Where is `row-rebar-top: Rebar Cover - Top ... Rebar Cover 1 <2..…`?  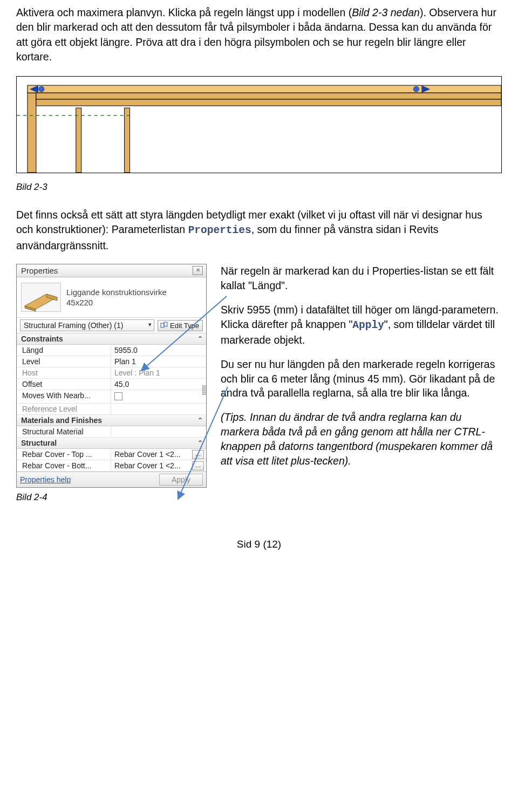
row-rebar-top: Rebar Cover - Top ... Rebar Cover 1 <2..… is located at coordinates (111, 454).